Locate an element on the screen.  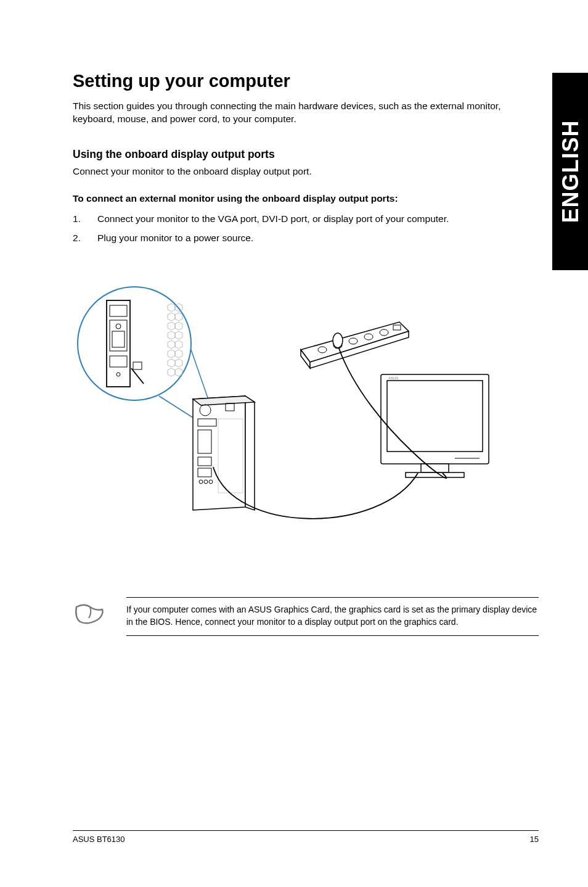
step-item: Connect your monitor to the VGA port, DV… is located at coordinates (306, 220).